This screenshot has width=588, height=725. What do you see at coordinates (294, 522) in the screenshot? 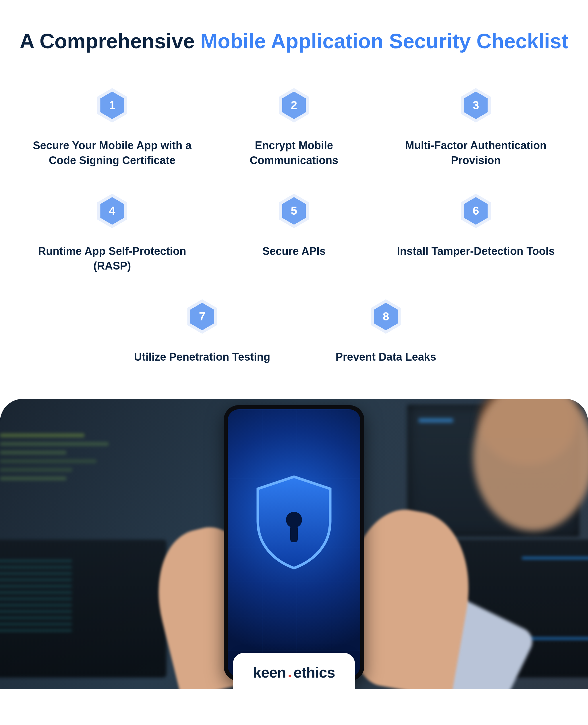
I see `shield-icon` at bounding box center [294, 522].